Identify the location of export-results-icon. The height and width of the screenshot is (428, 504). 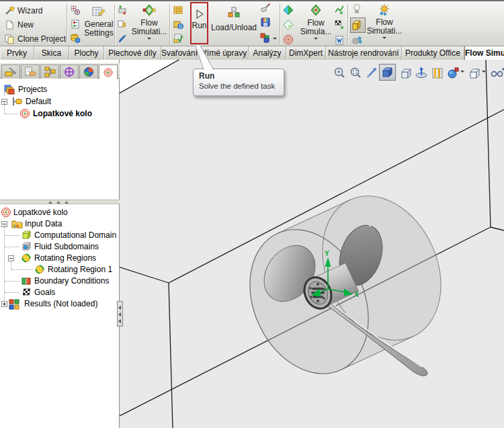
(122, 24).